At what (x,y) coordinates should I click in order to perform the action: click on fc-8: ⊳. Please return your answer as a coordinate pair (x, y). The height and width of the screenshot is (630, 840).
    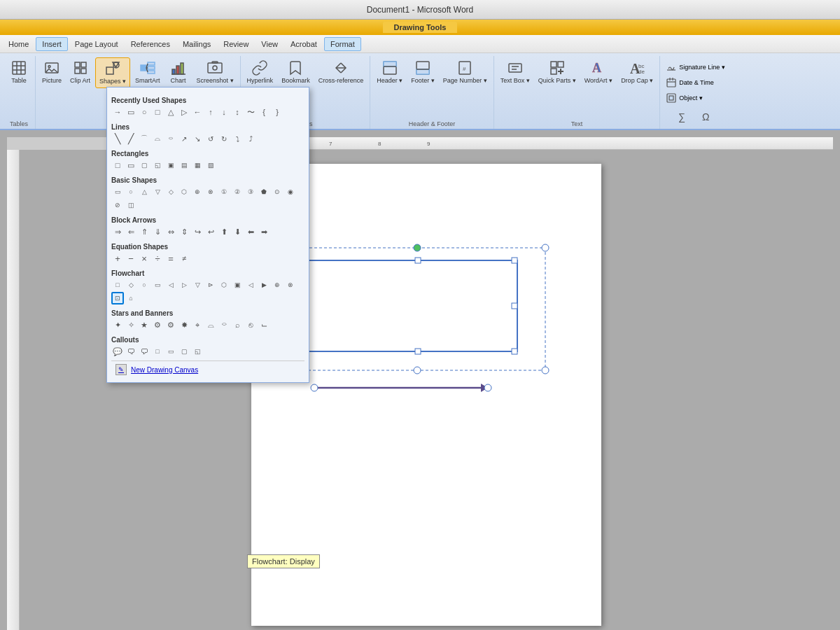
    Looking at the image, I should click on (211, 285).